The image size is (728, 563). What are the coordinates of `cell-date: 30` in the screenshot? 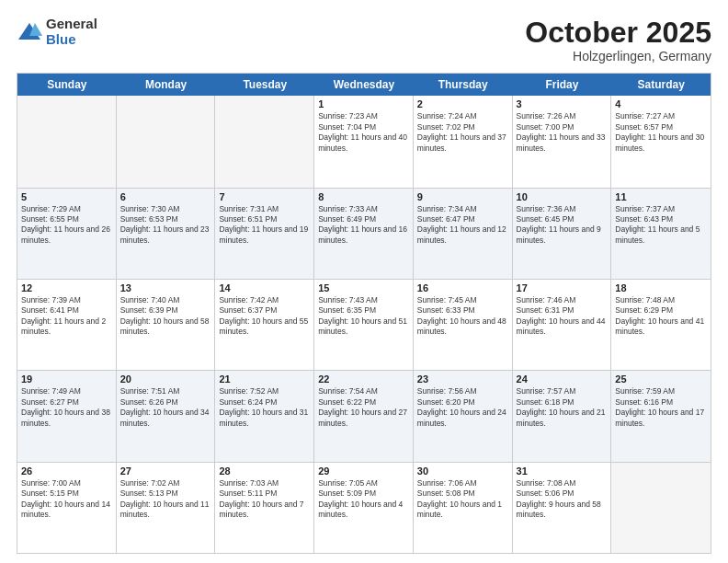 It's located at (463, 471).